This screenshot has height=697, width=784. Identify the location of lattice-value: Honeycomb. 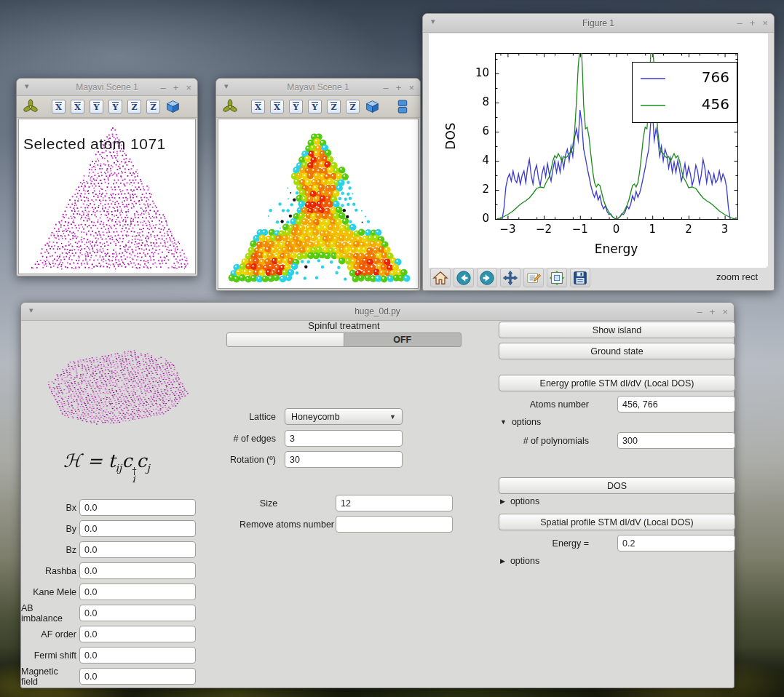
(316, 417).